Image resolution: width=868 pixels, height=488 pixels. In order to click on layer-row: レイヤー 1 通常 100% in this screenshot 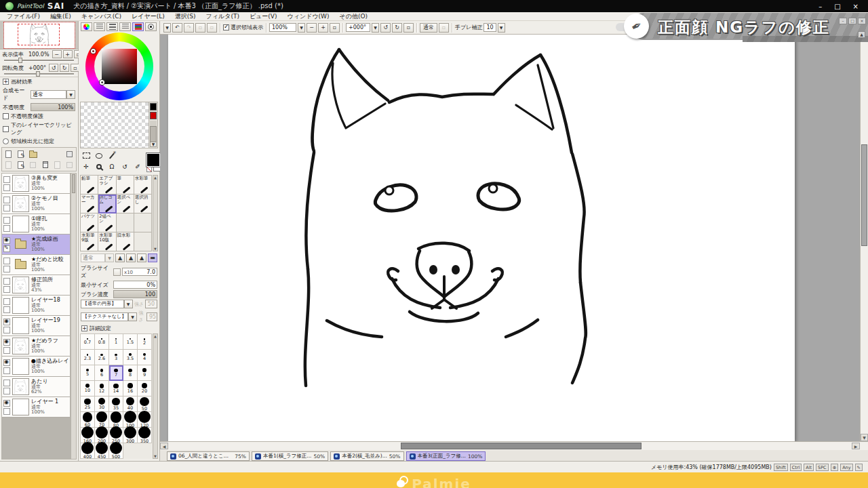, I will do `click(36, 407)`.